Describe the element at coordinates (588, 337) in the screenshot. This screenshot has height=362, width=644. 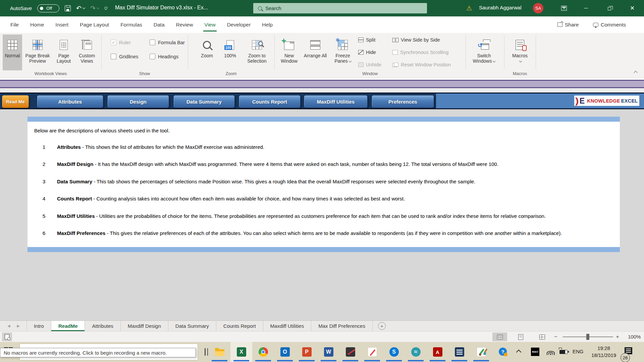
I see `zoom-slider-handle` at that location.